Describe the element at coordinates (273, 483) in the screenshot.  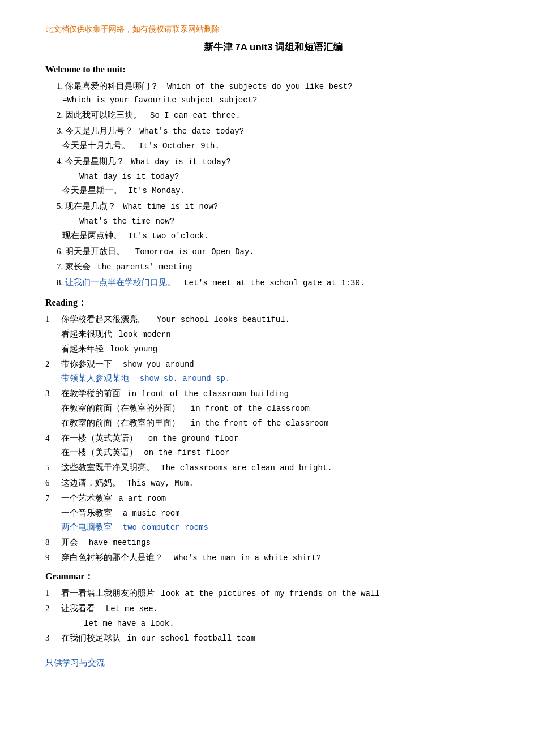
I see `reading-item-6: 6 这边请，妈妈。 This way, Mum.` at that location.